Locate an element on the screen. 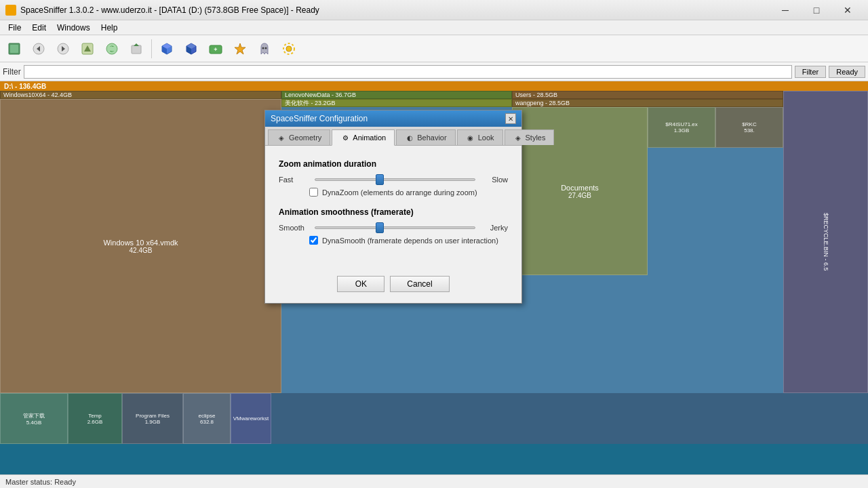  settings-button is located at coordinates (289, 49).